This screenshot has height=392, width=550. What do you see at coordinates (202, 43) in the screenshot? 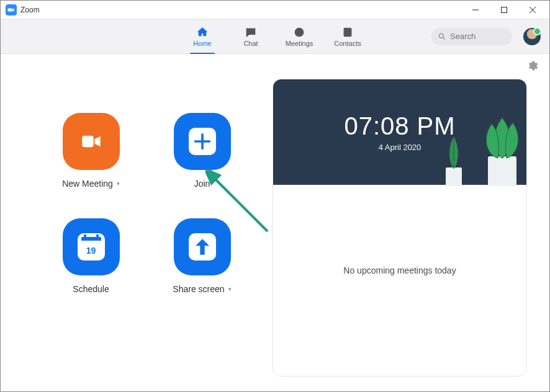
I see `nav-tab-label: Home` at bounding box center [202, 43].